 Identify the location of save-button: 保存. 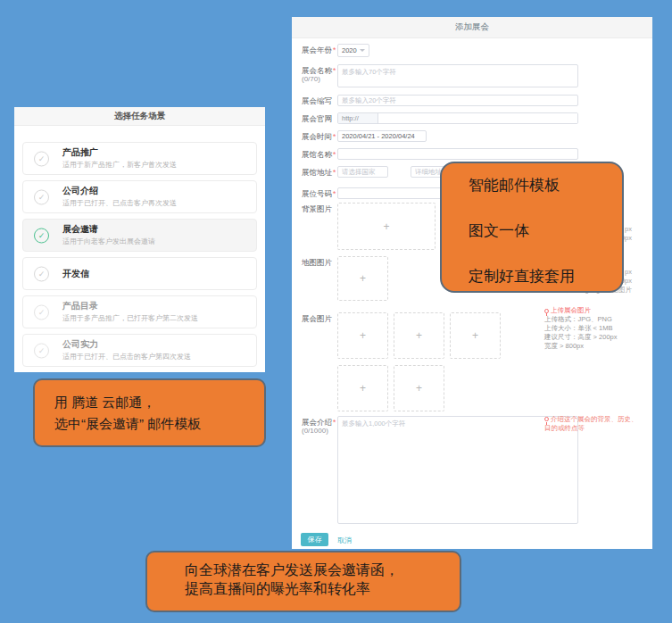
(314, 539).